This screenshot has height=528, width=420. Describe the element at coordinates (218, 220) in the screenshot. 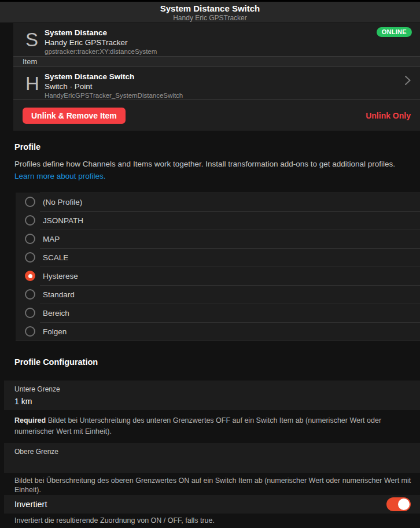

I see `profile-option-jsonpath: JSONPATH` at that location.